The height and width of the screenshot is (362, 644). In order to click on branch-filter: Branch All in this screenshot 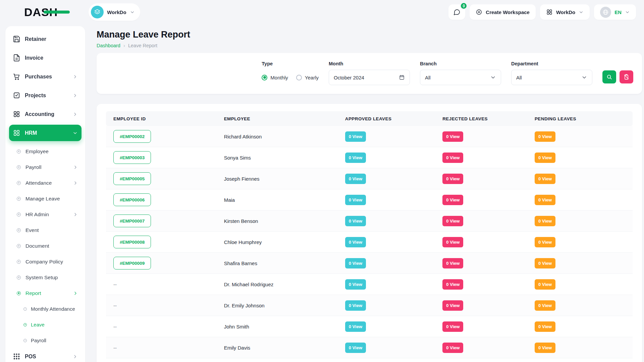, I will do `click(461, 73)`.